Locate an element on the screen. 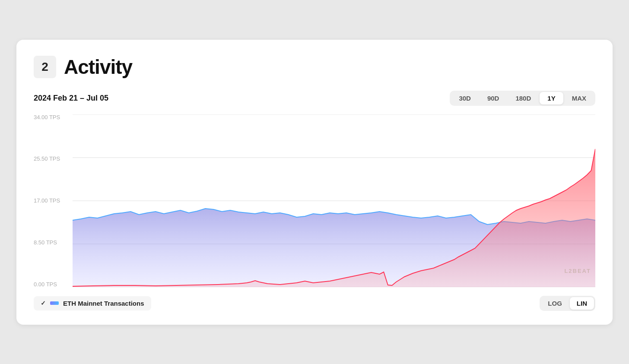 The image size is (629, 364). y-label-0: 0.00 TPS is located at coordinates (53, 284).